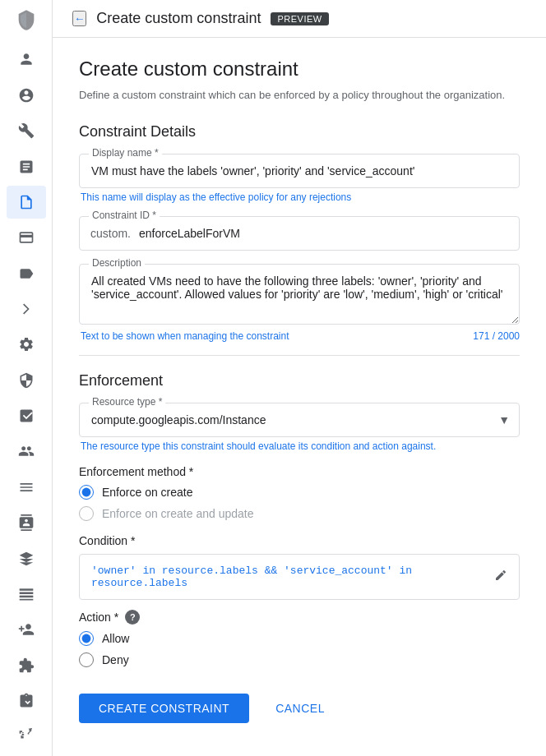 Image resolution: width=546 pixels, height=756 pixels. I want to click on enforce-on-create-update-radio, so click(86, 514).